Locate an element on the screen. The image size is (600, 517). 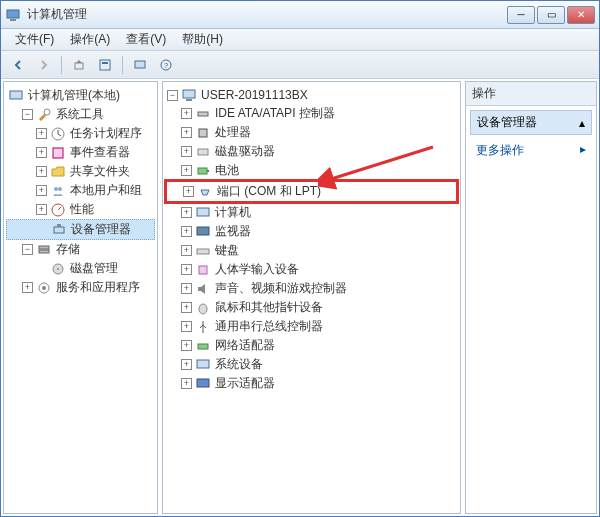
tree-performance: + 性能 is located at coordinates (80, 210).